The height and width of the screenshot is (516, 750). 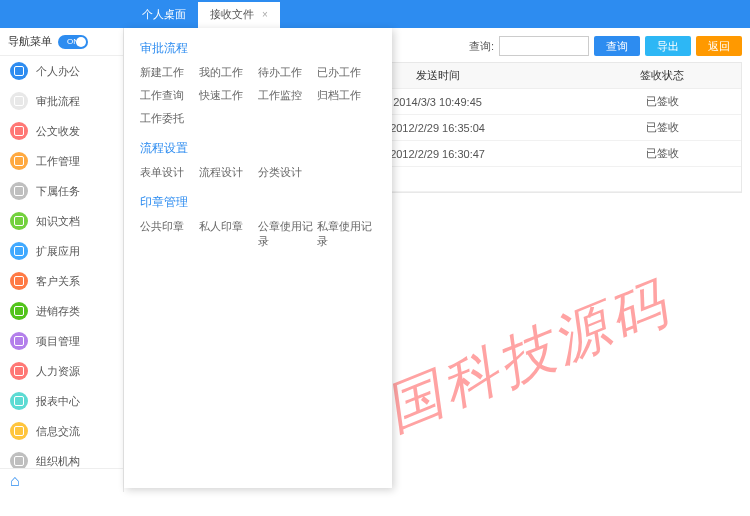 I want to click on sidebar-item-label: 报表中心, so click(x=58, y=402).